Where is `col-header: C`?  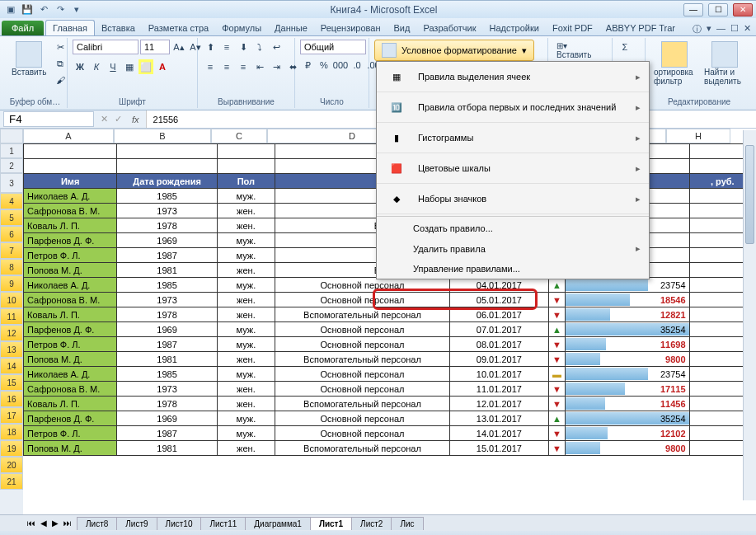 col-header: C is located at coordinates (239, 136).